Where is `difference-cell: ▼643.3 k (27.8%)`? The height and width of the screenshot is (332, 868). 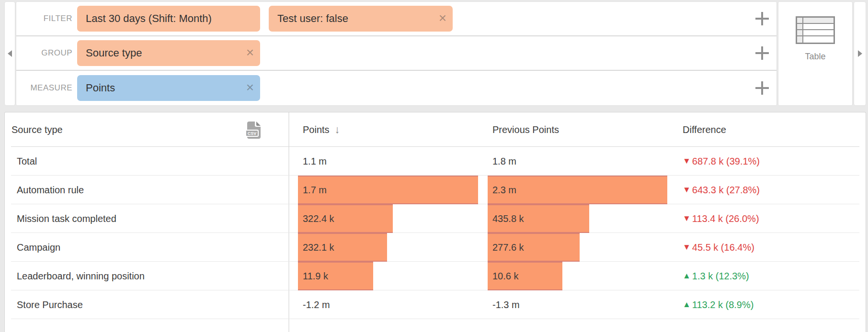 difference-cell: ▼643.3 k (27.8%) is located at coordinates (721, 190).